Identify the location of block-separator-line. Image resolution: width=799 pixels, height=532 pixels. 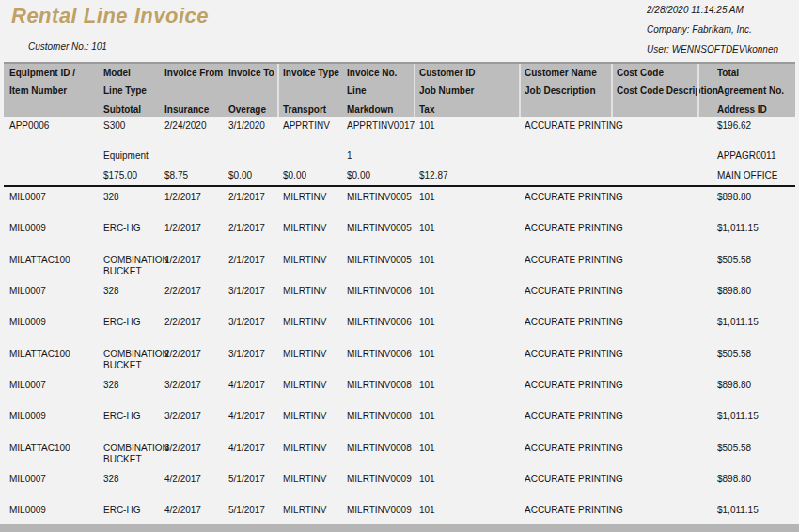
(400, 186).